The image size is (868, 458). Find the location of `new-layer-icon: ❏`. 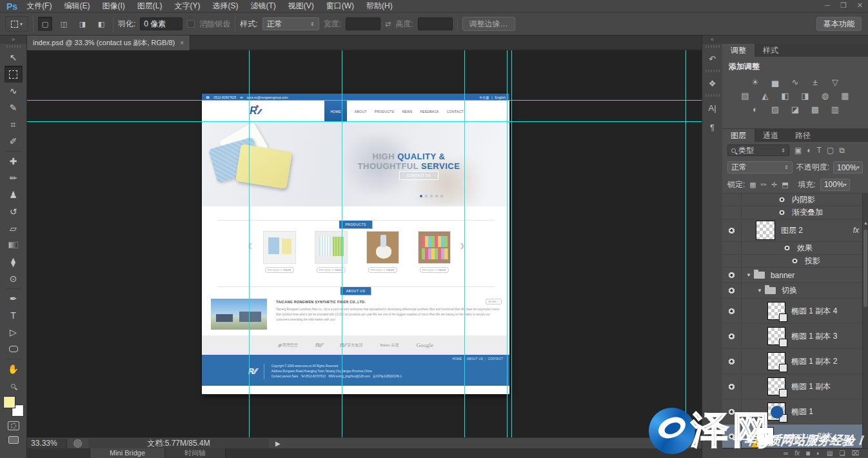

new-layer-icon: ❏ is located at coordinates (842, 453).